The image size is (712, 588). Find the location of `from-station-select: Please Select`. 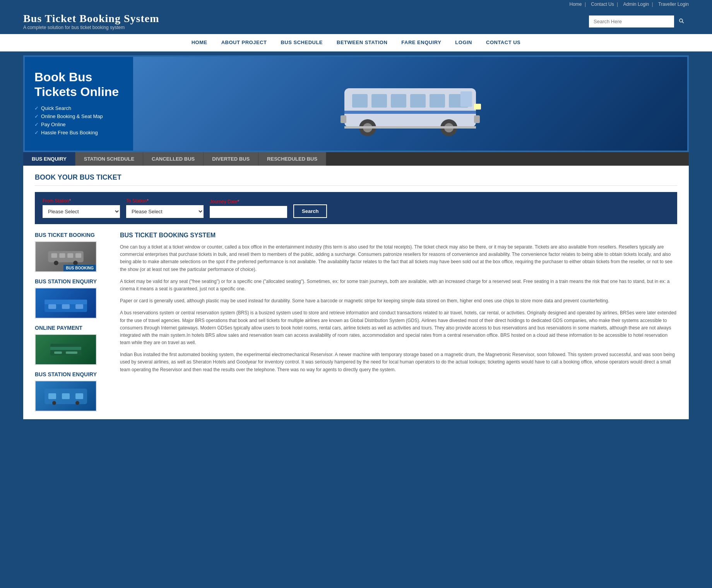

from-station-select: Please Select is located at coordinates (81, 211).